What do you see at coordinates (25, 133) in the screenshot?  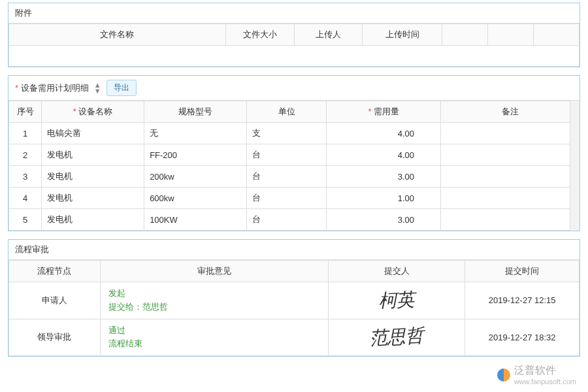 I see `cell-seq: 1` at bounding box center [25, 133].